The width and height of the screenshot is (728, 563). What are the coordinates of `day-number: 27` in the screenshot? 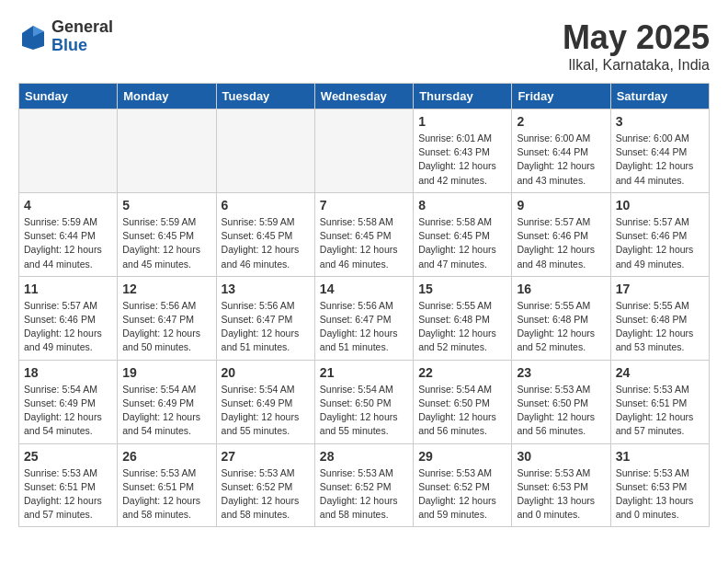 It's located at (266, 456).